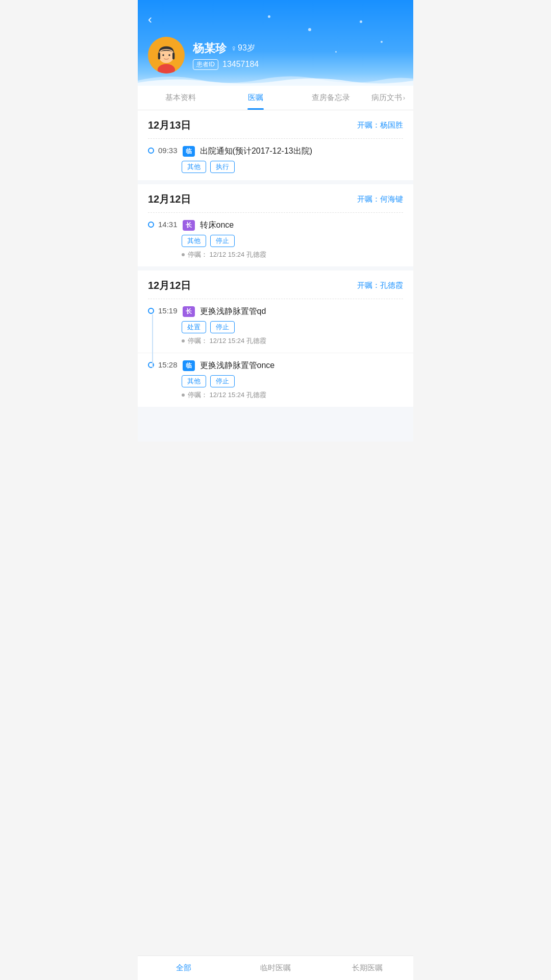  Describe the element at coordinates (222, 381) in the screenshot. I see `tag-stop-4: 停止` at that location.